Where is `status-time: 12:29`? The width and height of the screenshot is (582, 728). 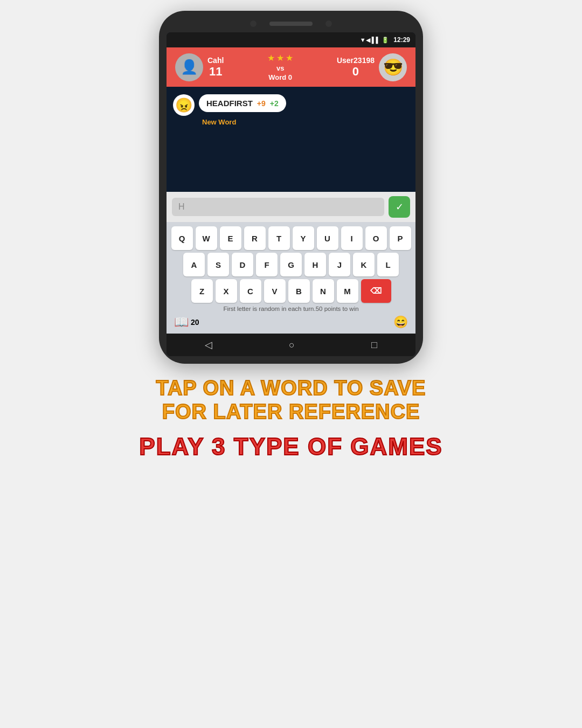 status-time: 12:29 is located at coordinates (402, 40).